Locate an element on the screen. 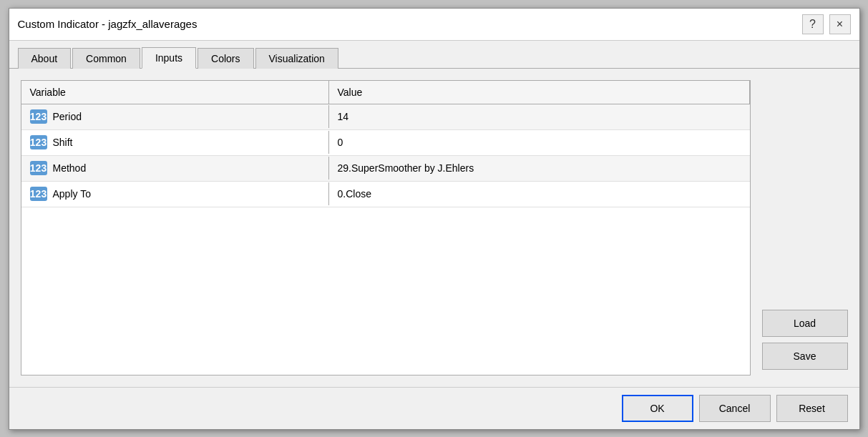  close-button: × is located at coordinates (840, 24).